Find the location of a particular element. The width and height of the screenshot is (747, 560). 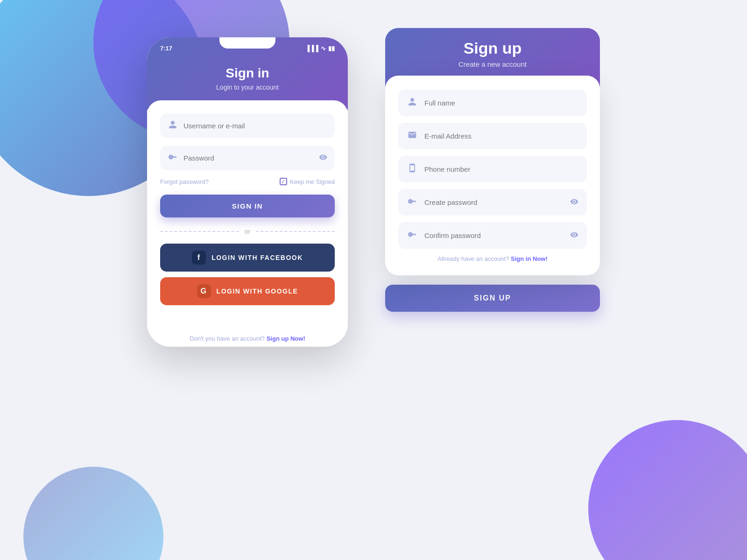

signin-title: Sign in is located at coordinates (247, 73).